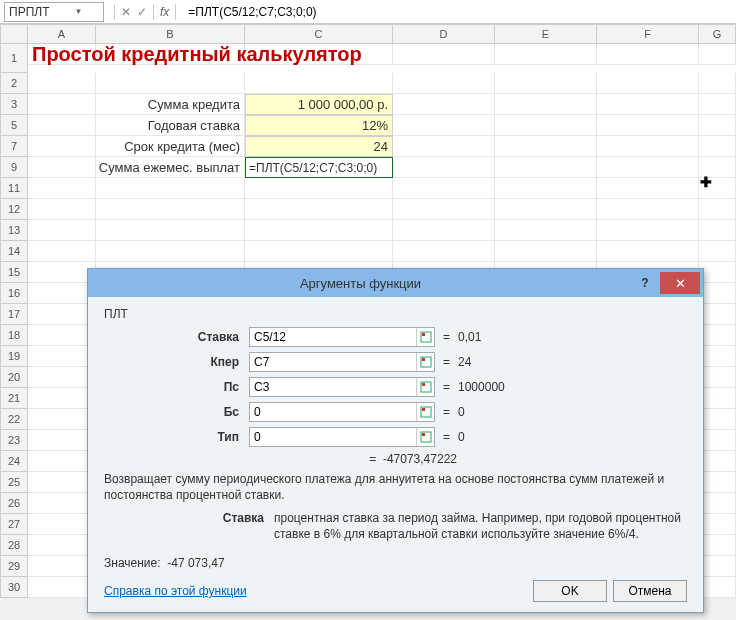  I want to click on accept-formula-icon: ✓, so click(142, 12).